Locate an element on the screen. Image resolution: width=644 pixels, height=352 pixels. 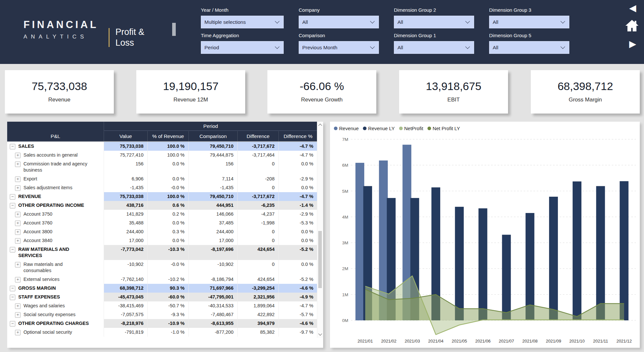
table-row: +Social security expenses-7,057,575-9.3 … is located at coordinates (162, 314).